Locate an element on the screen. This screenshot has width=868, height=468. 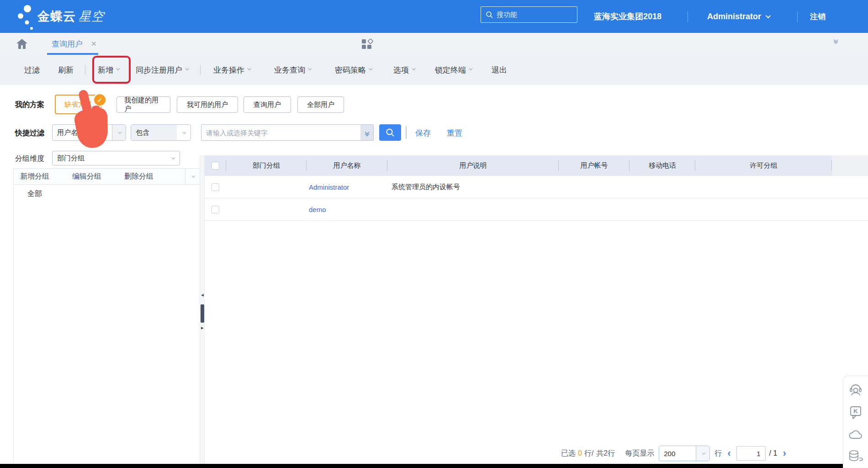
pagination-bar: 已选 0 行/ 共2行 每页显示 200 行 ‹ / 1 › is located at coordinates (676, 453).